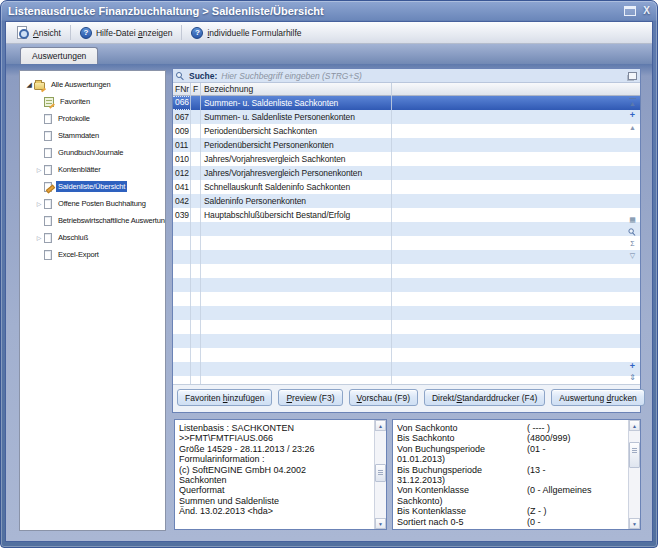 This screenshot has height=548, width=658. What do you see at coordinates (406, 131) in the screenshot?
I see `table-row: 009Periodenübersicht Sachkonten` at bounding box center [406, 131].